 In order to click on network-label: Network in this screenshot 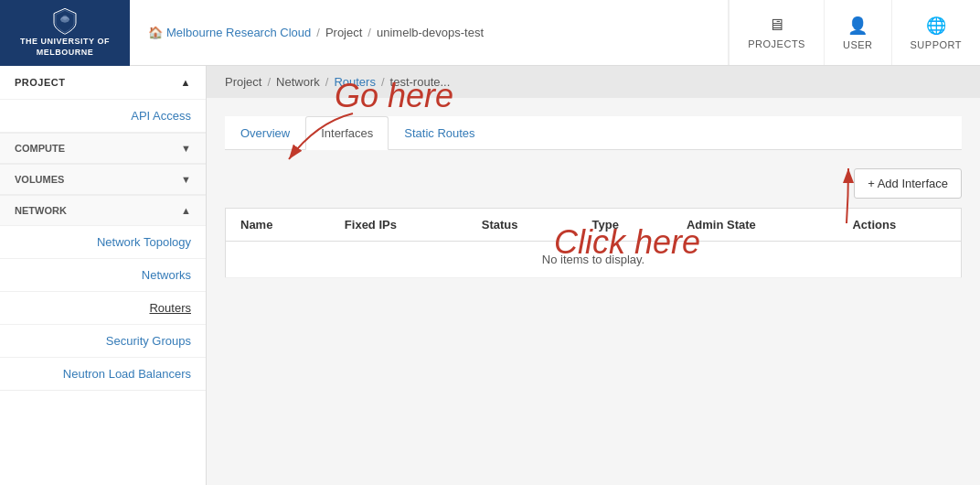, I will do `click(40, 210)`.